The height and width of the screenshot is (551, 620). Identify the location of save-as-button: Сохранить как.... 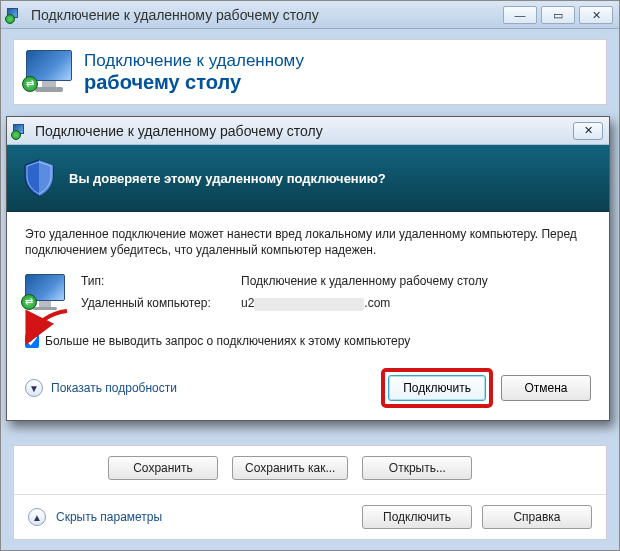
(290, 468).